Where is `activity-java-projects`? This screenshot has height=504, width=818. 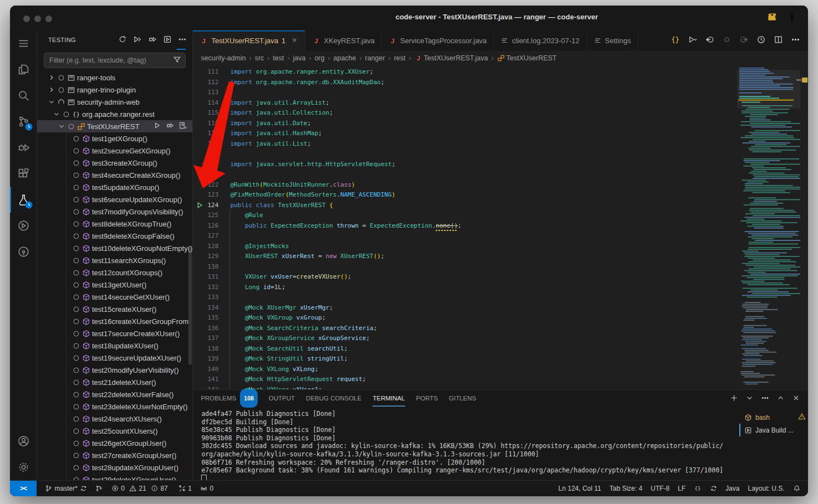 activity-java-projects is located at coordinates (23, 226).